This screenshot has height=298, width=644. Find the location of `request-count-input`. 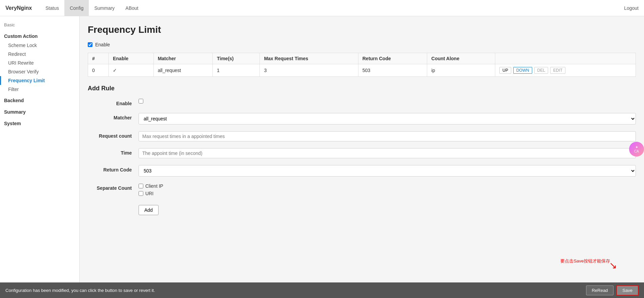

request-count-input is located at coordinates (387, 136).